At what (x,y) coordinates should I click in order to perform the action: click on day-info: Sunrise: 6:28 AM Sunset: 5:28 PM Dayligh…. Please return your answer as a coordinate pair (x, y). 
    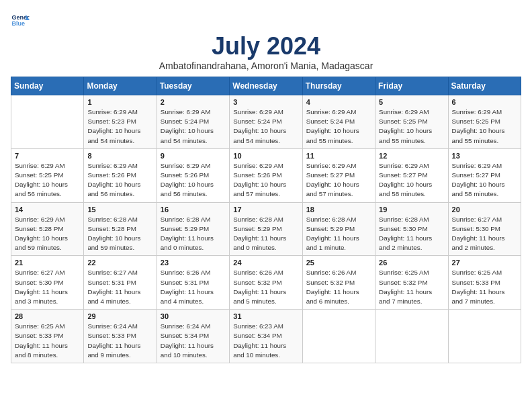
    Looking at the image, I should click on (120, 234).